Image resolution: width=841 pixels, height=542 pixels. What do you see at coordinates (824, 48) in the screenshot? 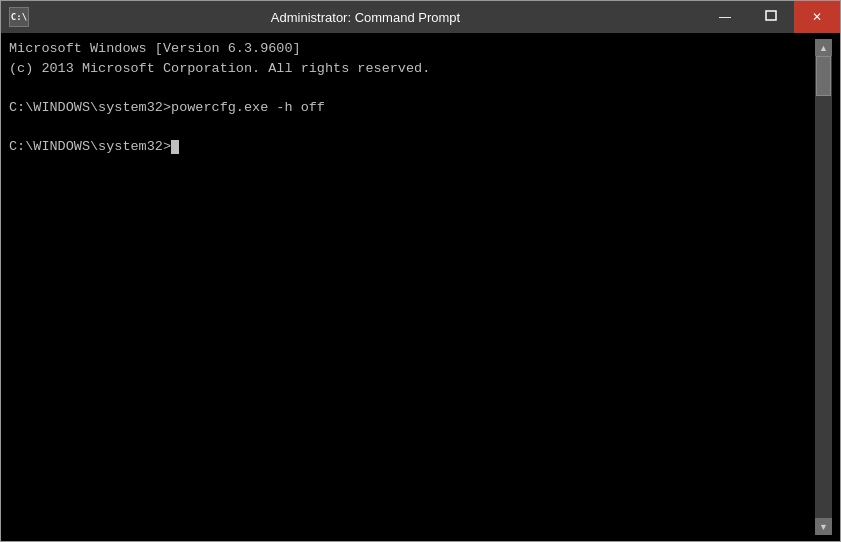
I see `scroll-up-icon: ▲` at bounding box center [824, 48].